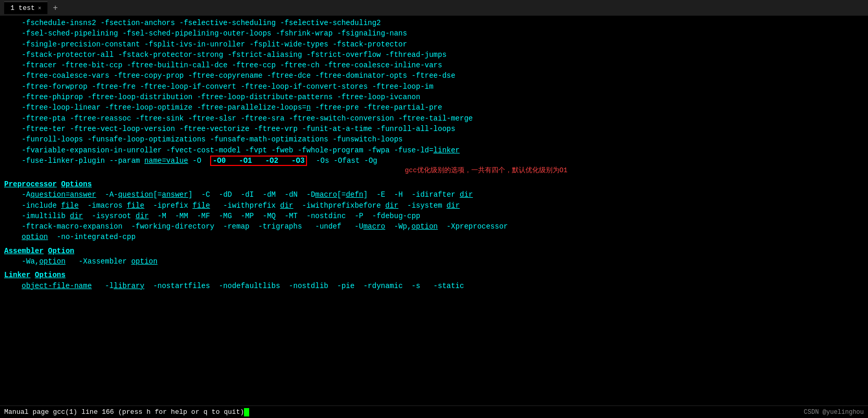 The width and height of the screenshot is (868, 418). What do you see at coordinates (434, 275) in the screenshot?
I see `linker-section-header: Linker Options` at bounding box center [434, 275].